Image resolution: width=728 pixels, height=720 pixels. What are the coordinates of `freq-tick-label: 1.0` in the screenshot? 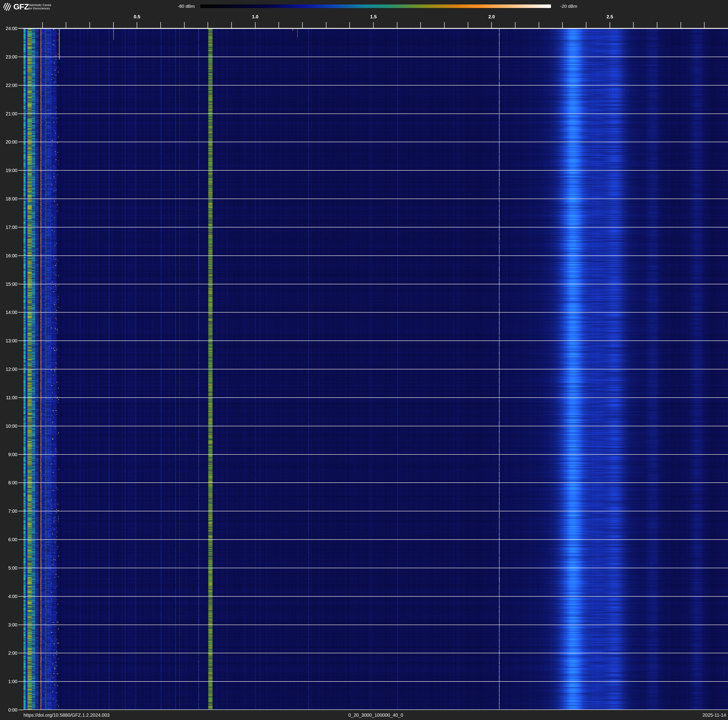 It's located at (255, 17).